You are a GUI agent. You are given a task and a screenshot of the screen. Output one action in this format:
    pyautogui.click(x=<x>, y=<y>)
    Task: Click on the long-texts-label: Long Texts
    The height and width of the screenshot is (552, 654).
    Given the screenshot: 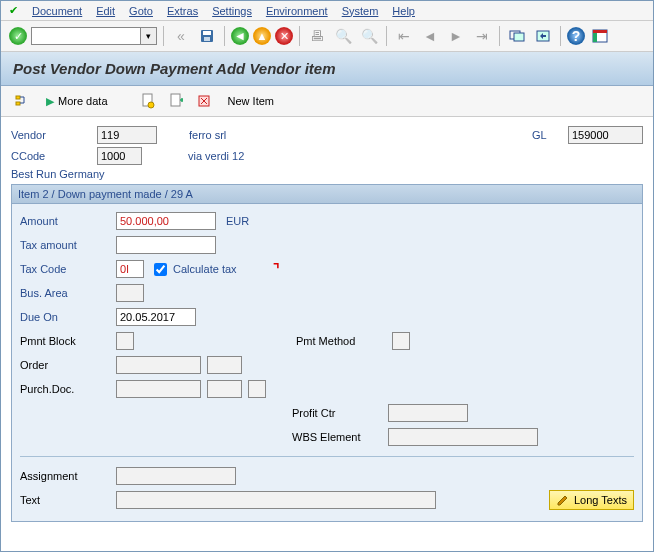 What is the action you would take?
    pyautogui.click(x=600, y=500)
    